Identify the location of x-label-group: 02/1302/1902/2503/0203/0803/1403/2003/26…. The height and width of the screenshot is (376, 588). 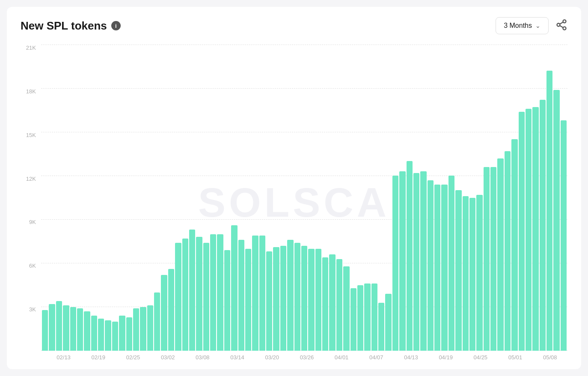
(307, 357).